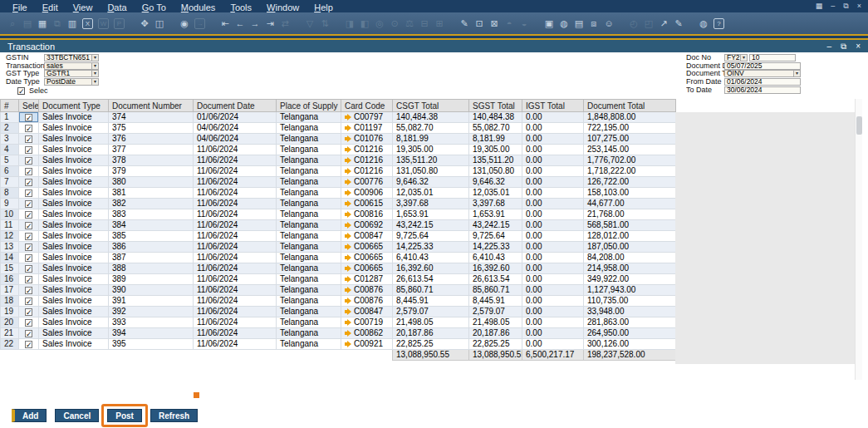 The width and height of the screenshot is (868, 428). Describe the element at coordinates (496, 312) in the screenshot. I see `cell-sgst-total: 2,579.07` at that location.